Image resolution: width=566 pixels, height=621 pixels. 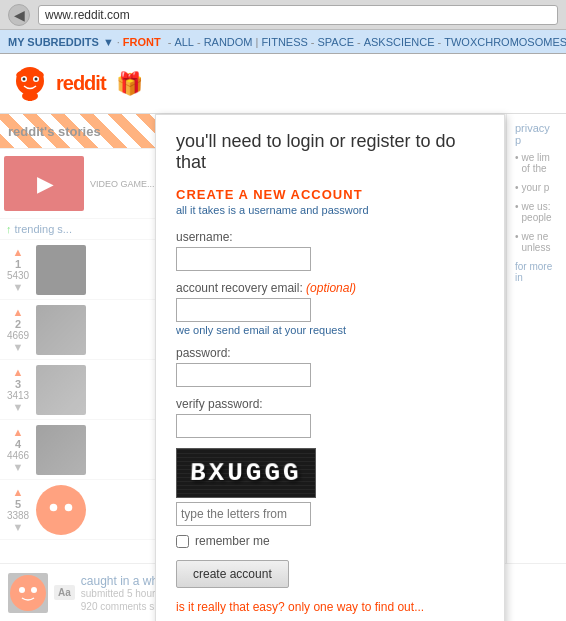 I want to click on create-account-subtitle: all it takes is a username and password, so click(x=330, y=210).